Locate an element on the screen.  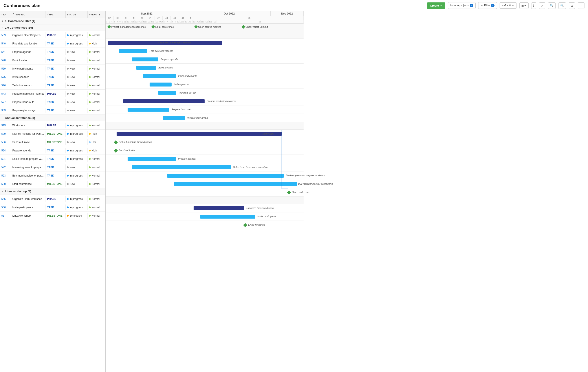
cell-id: 576 is located at coordinates (5, 86).